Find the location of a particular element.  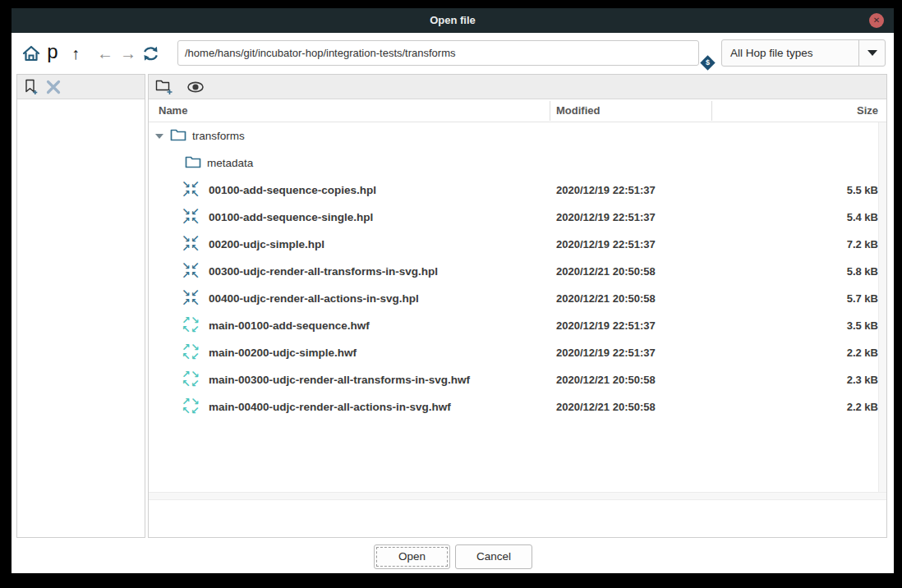

navigate-back-button: ← is located at coordinates (105, 53).